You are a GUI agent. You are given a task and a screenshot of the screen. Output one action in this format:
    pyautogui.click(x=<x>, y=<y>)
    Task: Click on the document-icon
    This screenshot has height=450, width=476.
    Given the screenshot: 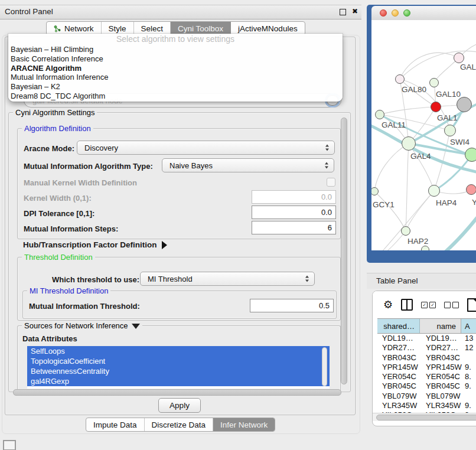 What is the action you would take?
    pyautogui.click(x=471, y=305)
    